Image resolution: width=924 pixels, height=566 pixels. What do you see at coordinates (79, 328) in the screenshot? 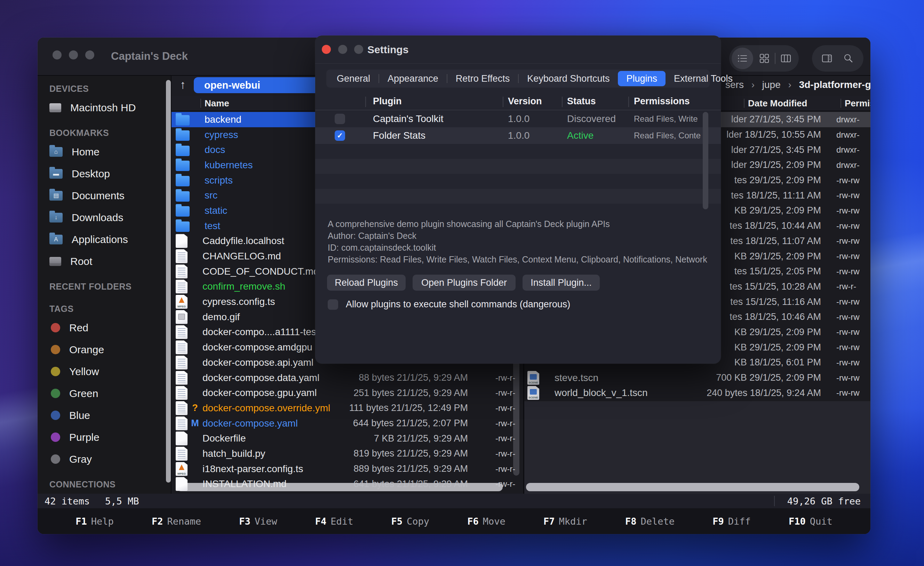
I see `sidebar-item-label: Red` at bounding box center [79, 328].